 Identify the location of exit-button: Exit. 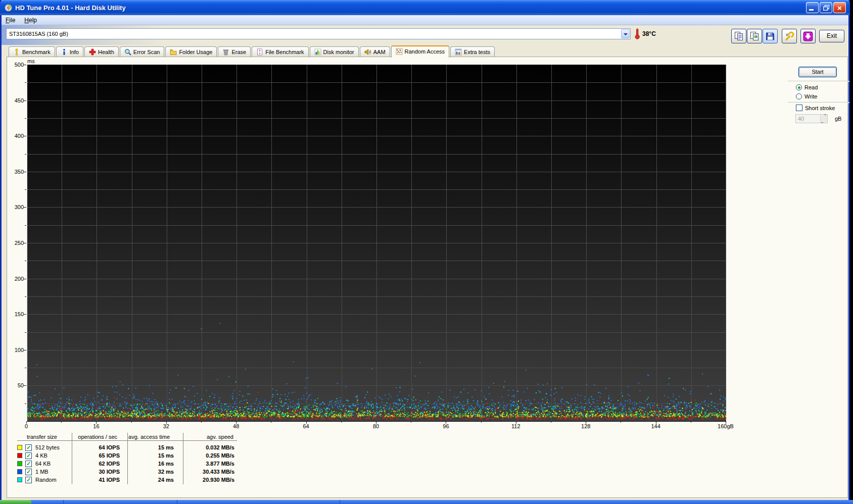
(832, 36).